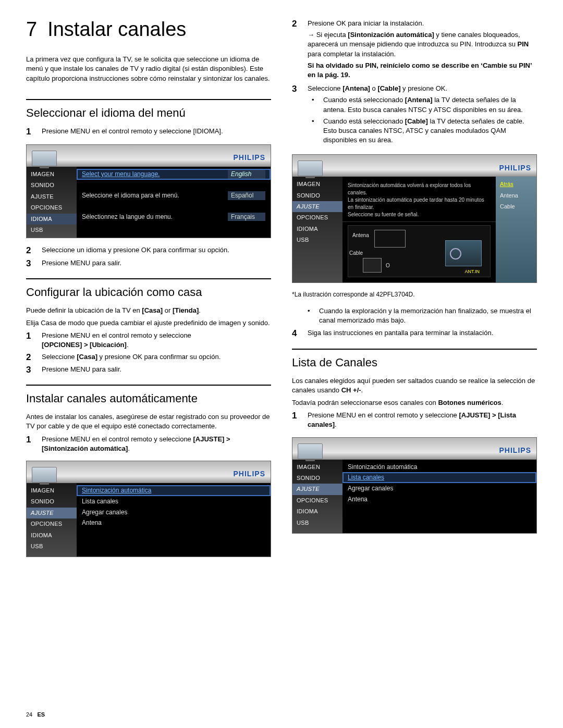 This screenshot has width=563, height=728. I want to click on step-number: 4, so click(296, 334).